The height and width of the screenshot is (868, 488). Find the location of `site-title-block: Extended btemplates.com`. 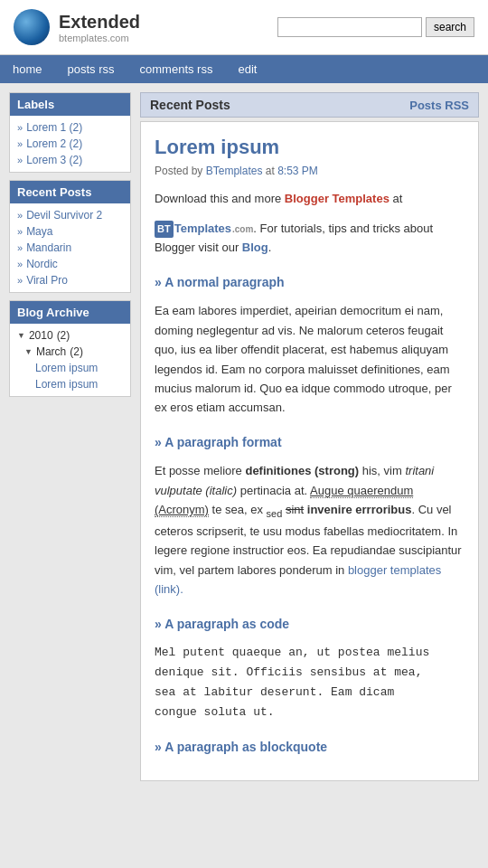

site-title-block: Extended btemplates.com is located at coordinates (99, 27).